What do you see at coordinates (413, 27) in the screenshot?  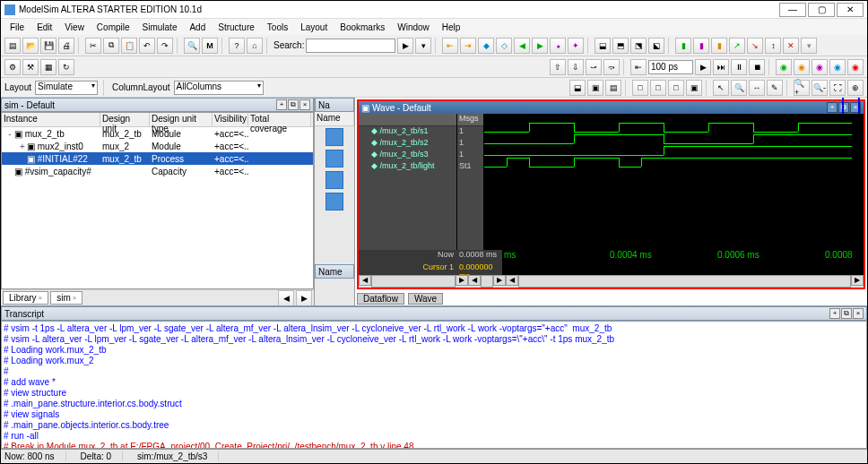 I see `menu-window: Window` at bounding box center [413, 27].